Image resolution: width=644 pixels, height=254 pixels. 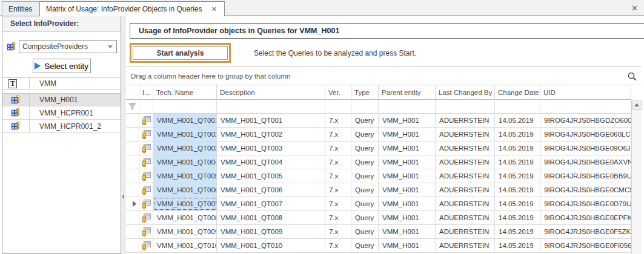 What do you see at coordinates (185, 190) in the screenshot?
I see `cell-tech-name: VMM_H001_QT006` at bounding box center [185, 190].